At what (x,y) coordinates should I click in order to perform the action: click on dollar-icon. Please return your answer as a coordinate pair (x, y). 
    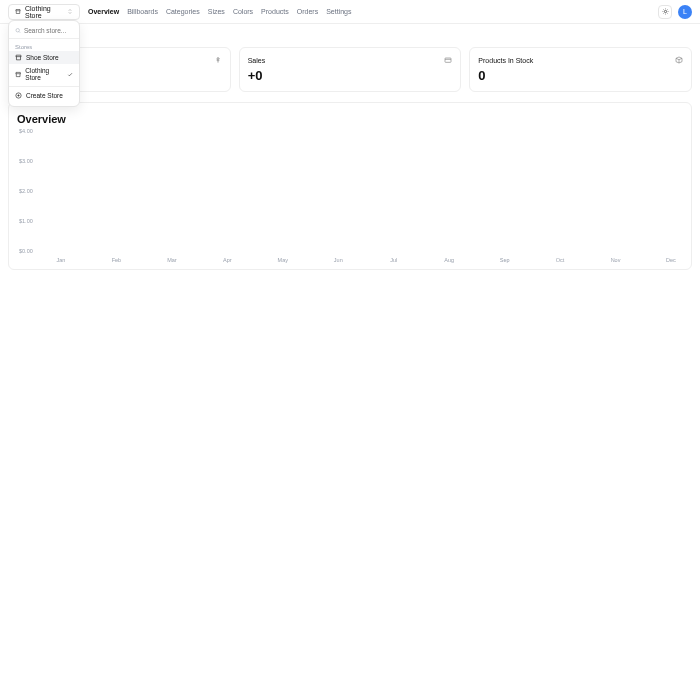
    Looking at the image, I should click on (218, 60).